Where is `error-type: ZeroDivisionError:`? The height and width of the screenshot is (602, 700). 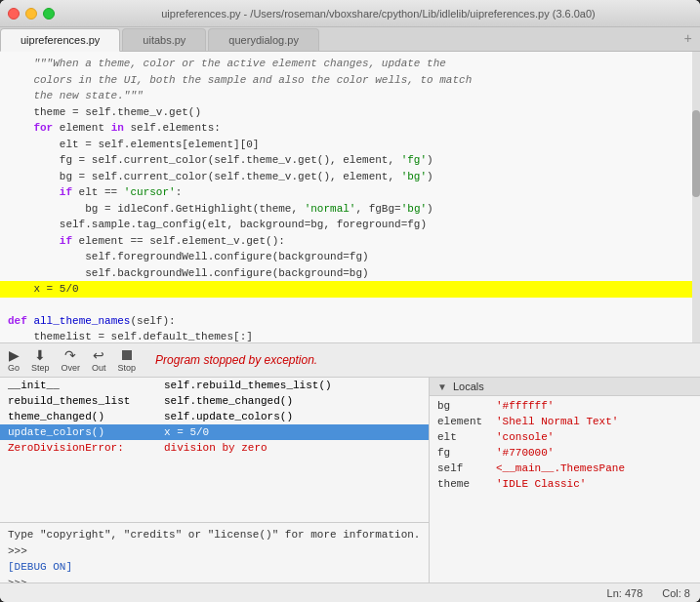 error-type: ZeroDivisionError: is located at coordinates (86, 448).